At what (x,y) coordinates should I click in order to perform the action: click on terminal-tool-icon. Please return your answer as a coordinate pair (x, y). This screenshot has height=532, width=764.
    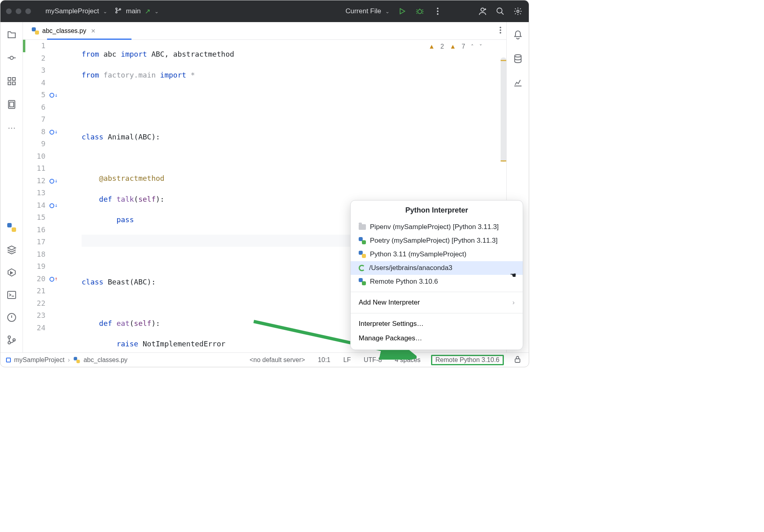
    Looking at the image, I should click on (12, 295).